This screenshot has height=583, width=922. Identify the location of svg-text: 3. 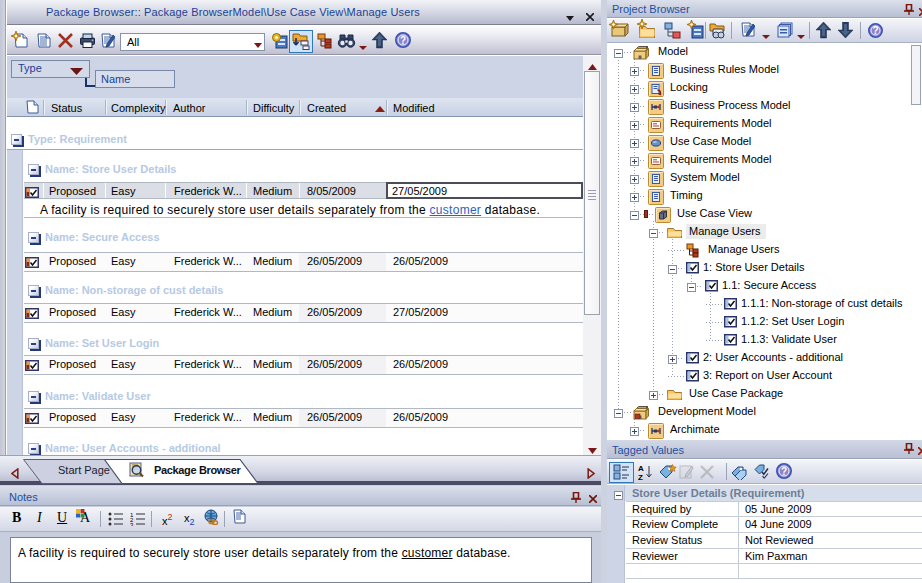
(132, 524).